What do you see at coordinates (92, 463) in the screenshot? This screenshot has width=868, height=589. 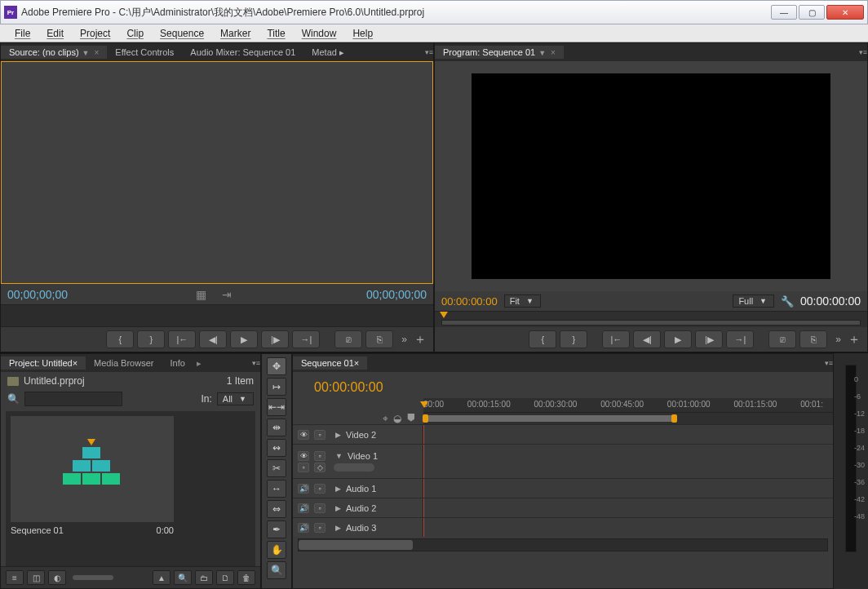 I see `sequence-thumbnail` at bounding box center [92, 463].